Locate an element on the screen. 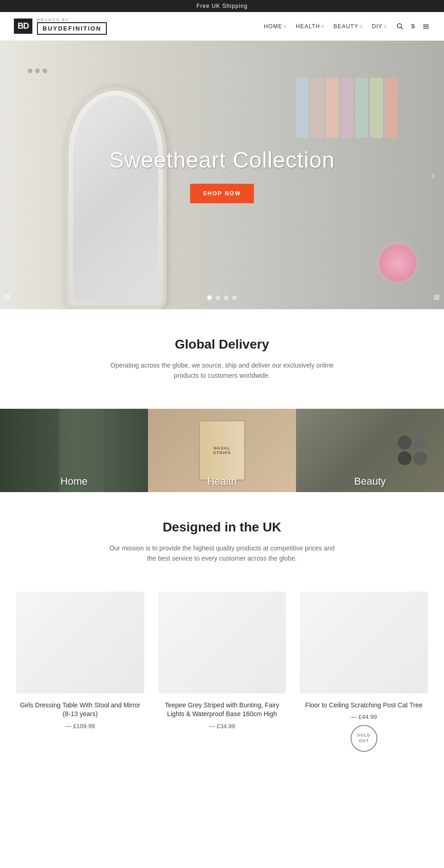  category-health-label: Health is located at coordinates (222, 481).